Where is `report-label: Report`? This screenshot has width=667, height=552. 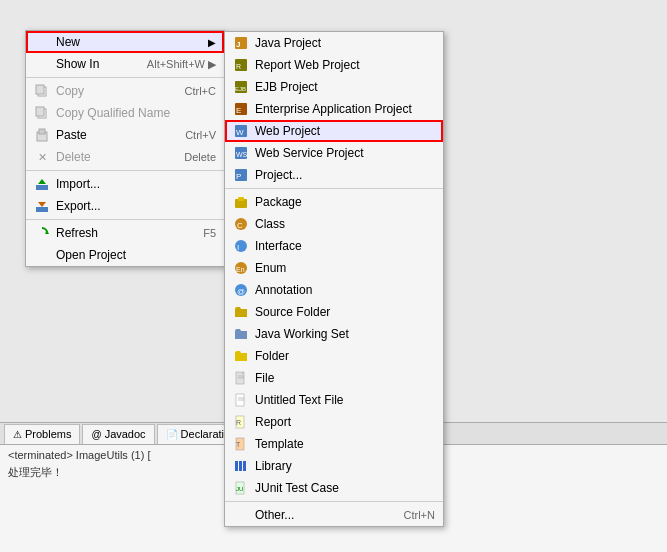
report-label: Report is located at coordinates (345, 422).